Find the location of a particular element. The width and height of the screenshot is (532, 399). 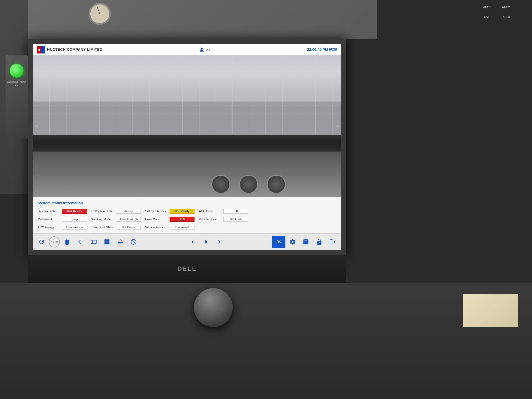

afc1-label: AFC1 is located at coordinates (487, 7).